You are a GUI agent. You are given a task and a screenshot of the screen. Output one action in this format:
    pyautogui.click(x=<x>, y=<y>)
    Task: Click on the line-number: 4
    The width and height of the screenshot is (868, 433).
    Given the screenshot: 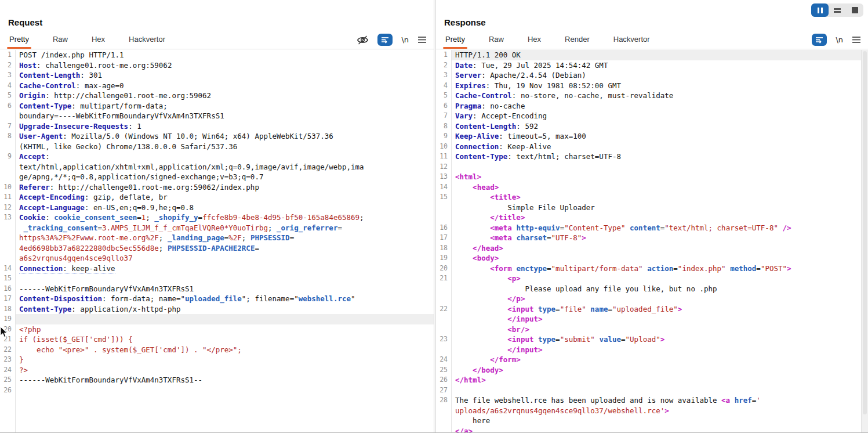 What is the action you would take?
    pyautogui.click(x=444, y=86)
    